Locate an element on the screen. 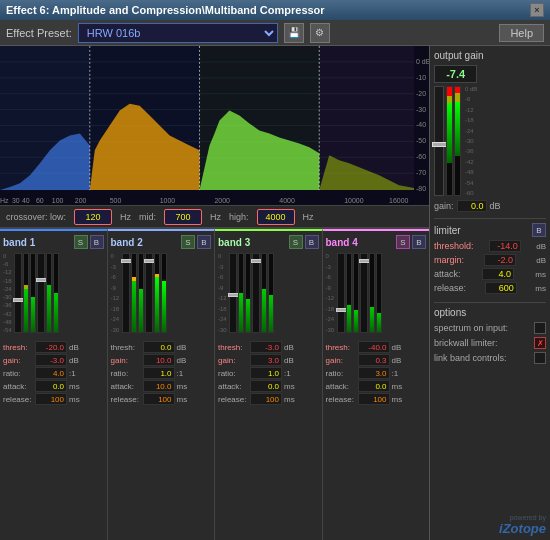 Image resolution: width=550 pixels, height=540 pixels. band-3-gain: 3.0 is located at coordinates (266, 360).